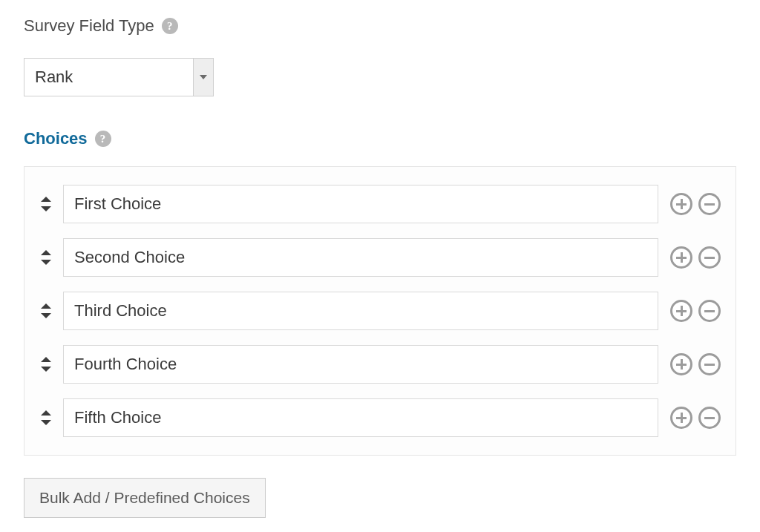 Image resolution: width=760 pixels, height=532 pixels. I want to click on choices-heading: Choices, so click(56, 139).